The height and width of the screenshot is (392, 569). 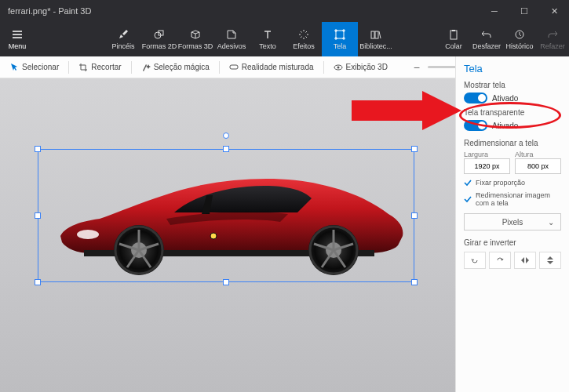 I want to click on brush-icon, so click(x=123, y=34).